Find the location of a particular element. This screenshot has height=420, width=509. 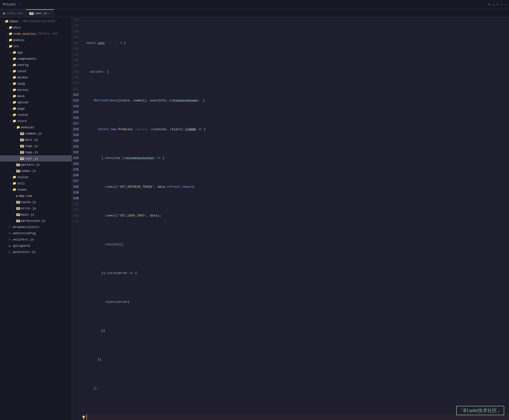

sidebar-item-gitignore: ◉ .gitignore is located at coordinates (36, 246).